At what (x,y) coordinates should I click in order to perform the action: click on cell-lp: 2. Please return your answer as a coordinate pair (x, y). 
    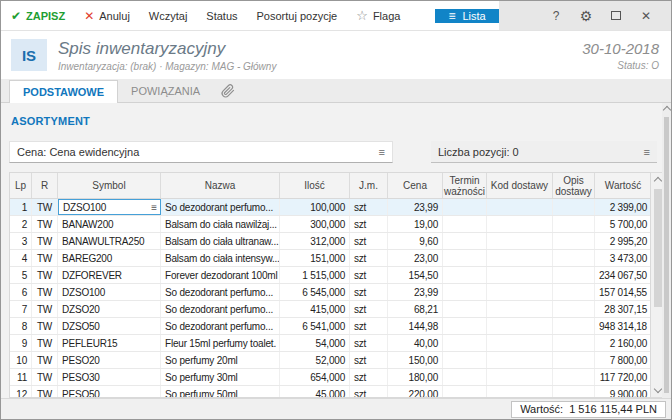
    Looking at the image, I should click on (21, 224).